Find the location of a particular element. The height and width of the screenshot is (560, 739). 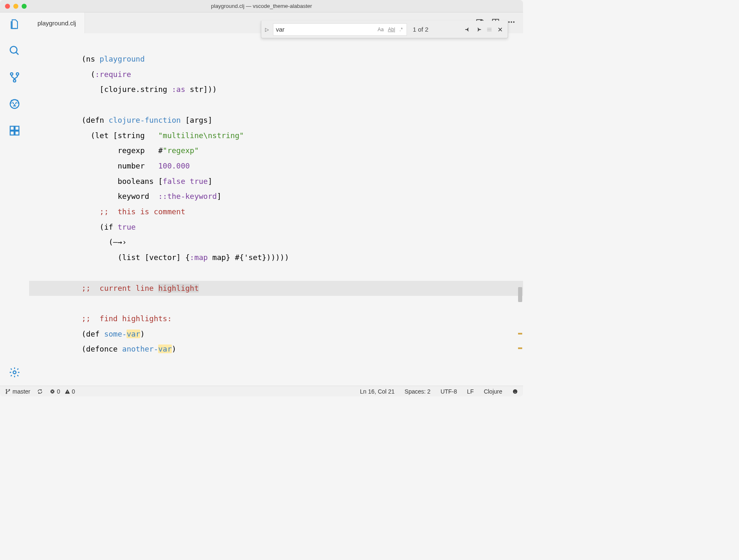

t: 100.000 is located at coordinates (174, 166).